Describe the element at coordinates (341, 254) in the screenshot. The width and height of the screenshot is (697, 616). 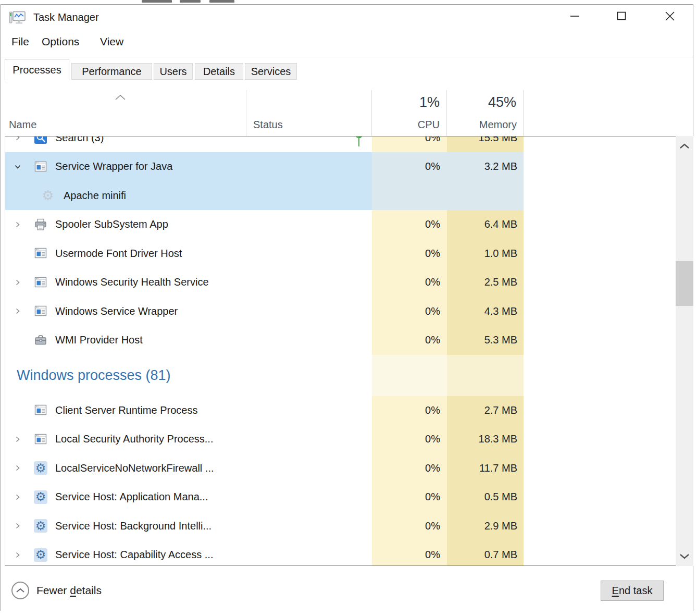
I see `process-row: Usermode Font Driver Host 0% 1.0 MB` at that location.